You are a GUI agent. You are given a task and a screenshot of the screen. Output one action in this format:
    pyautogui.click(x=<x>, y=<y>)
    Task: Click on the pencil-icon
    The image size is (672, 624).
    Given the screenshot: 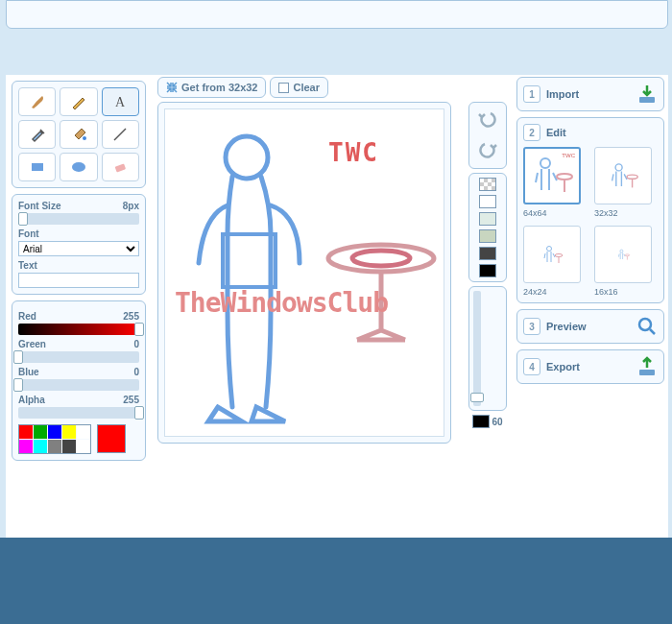 What is the action you would take?
    pyautogui.click(x=79, y=102)
    